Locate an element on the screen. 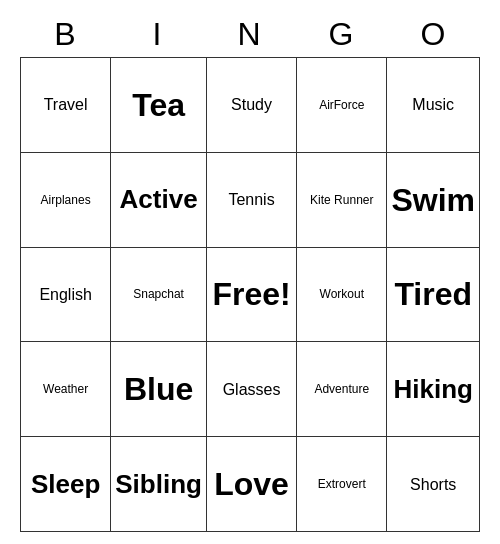 This screenshot has width=500, height=544. cell-text-2-4: Tired is located at coordinates (433, 294).